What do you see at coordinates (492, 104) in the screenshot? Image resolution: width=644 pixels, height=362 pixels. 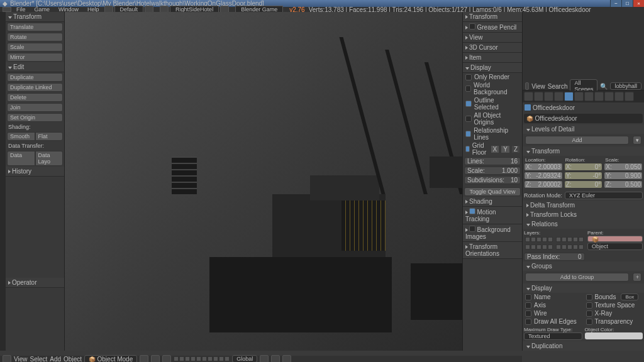 I see `outline-checkbox: Outline Selected` at bounding box center [492, 104].